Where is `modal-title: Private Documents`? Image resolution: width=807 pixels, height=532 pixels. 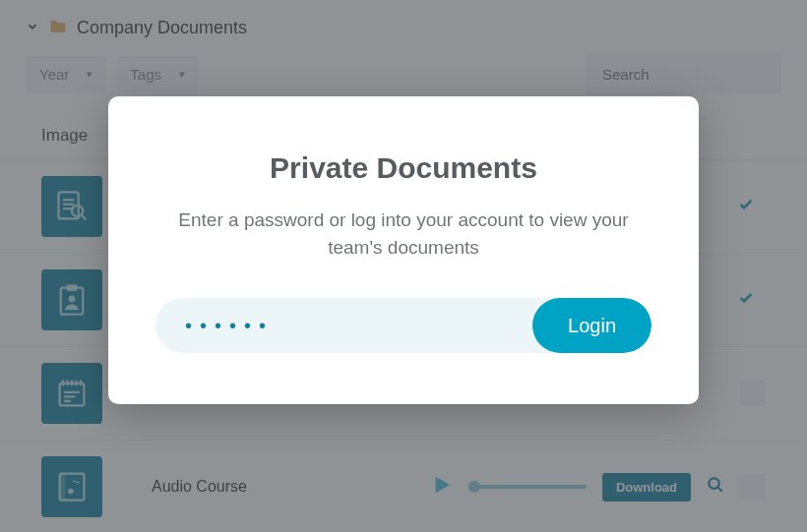
modal-title: Private Documents is located at coordinates (404, 168).